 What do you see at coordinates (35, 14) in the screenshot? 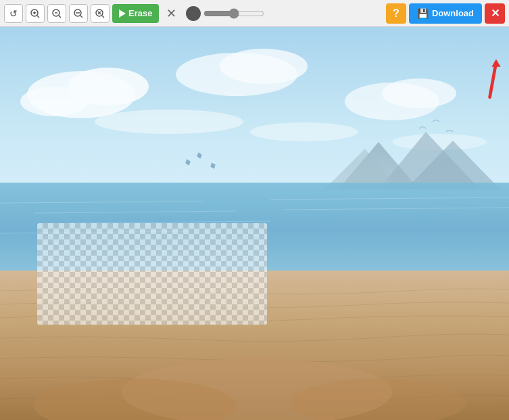
I see `zoom-in-icon` at bounding box center [35, 14].